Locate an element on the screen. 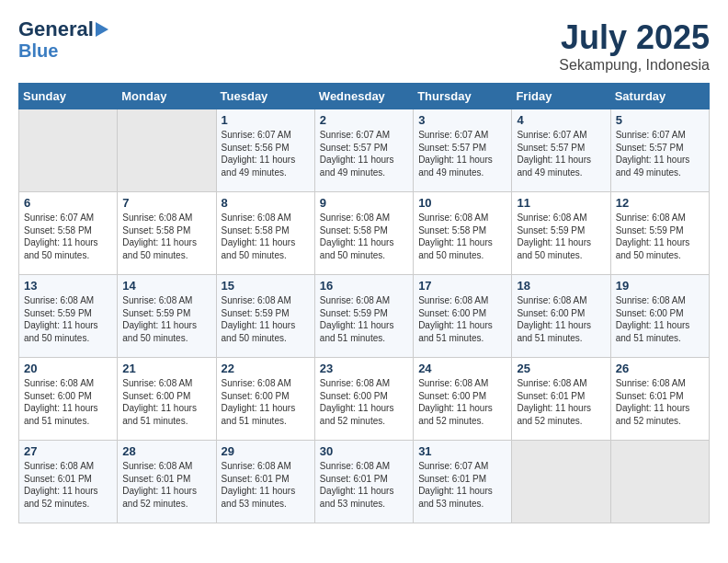 Image resolution: width=728 pixels, height=563 pixels. day-number: 26 is located at coordinates (660, 368).